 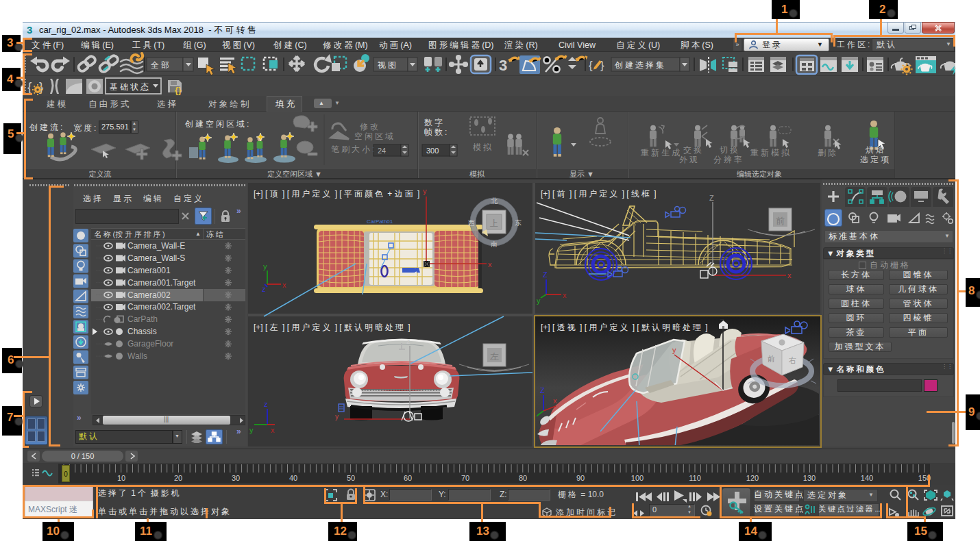 I want to click on svg-text: 30, so click(x=236, y=478).